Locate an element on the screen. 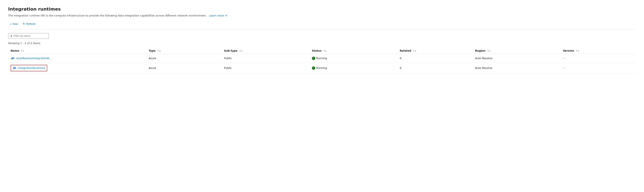  filter-icon: ⧗ is located at coordinates (12, 36).